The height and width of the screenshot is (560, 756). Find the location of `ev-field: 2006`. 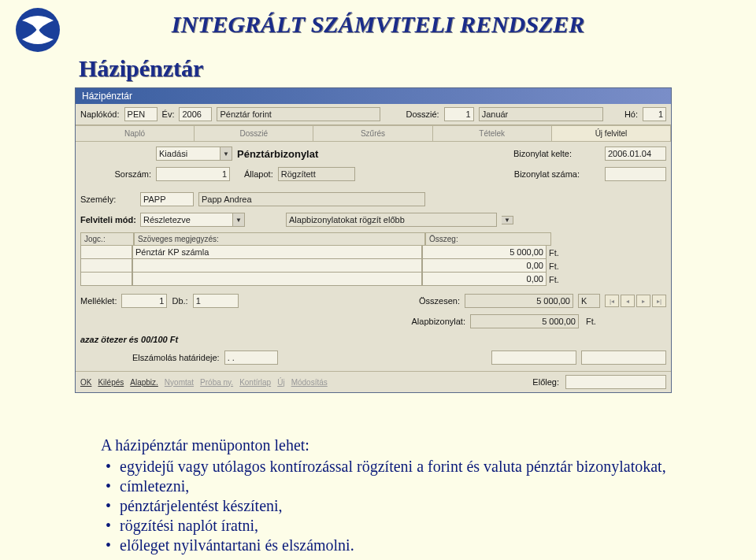

ev-field: 2006 is located at coordinates (195, 114).